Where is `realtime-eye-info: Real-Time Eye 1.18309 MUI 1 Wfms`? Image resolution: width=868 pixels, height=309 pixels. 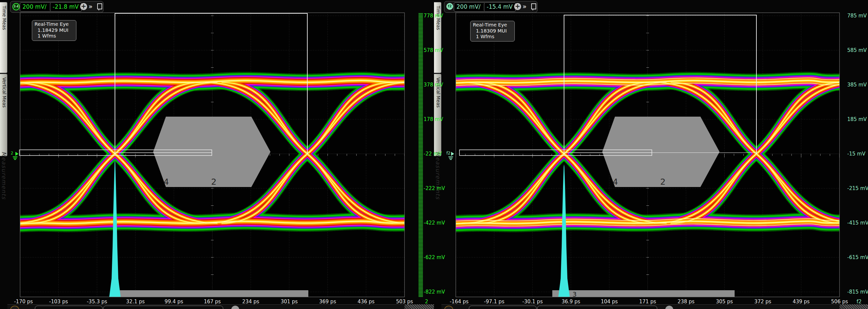
realtime-eye-info: Real-Time Eye 1.18309 MUI 1 Wfms is located at coordinates (493, 31).